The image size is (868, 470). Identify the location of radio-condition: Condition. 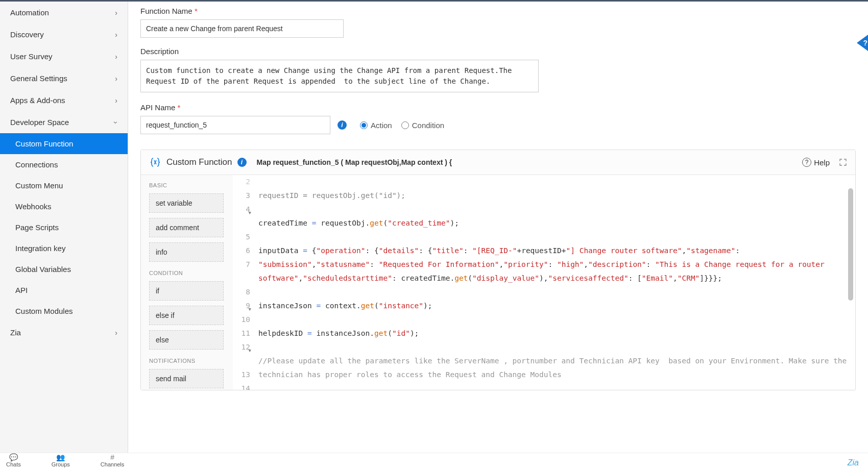
(423, 126).